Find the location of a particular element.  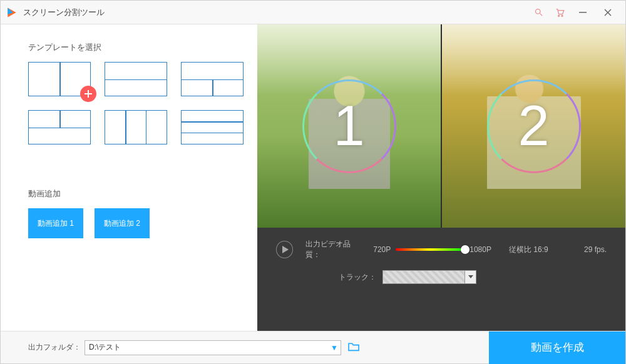

app-logo-icon is located at coordinates (12, 13).